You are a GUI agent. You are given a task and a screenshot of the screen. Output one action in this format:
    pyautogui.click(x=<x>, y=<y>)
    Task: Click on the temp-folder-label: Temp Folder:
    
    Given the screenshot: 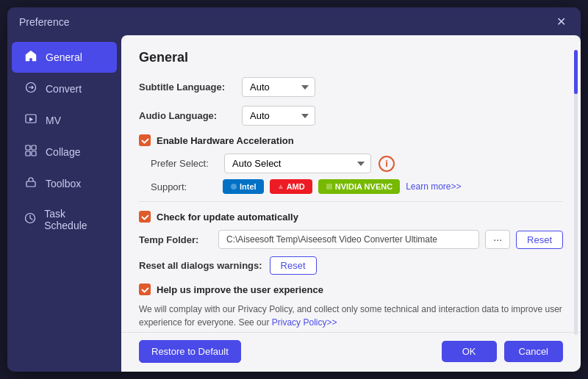 What is the action you would take?
    pyautogui.click(x=176, y=239)
    